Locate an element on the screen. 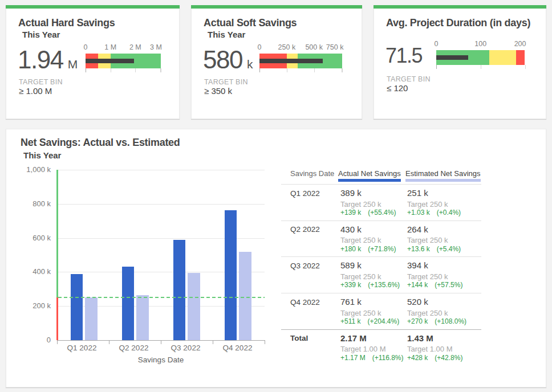 The height and width of the screenshot is (392, 552). cell-value: 520 k is located at coordinates (417, 302).